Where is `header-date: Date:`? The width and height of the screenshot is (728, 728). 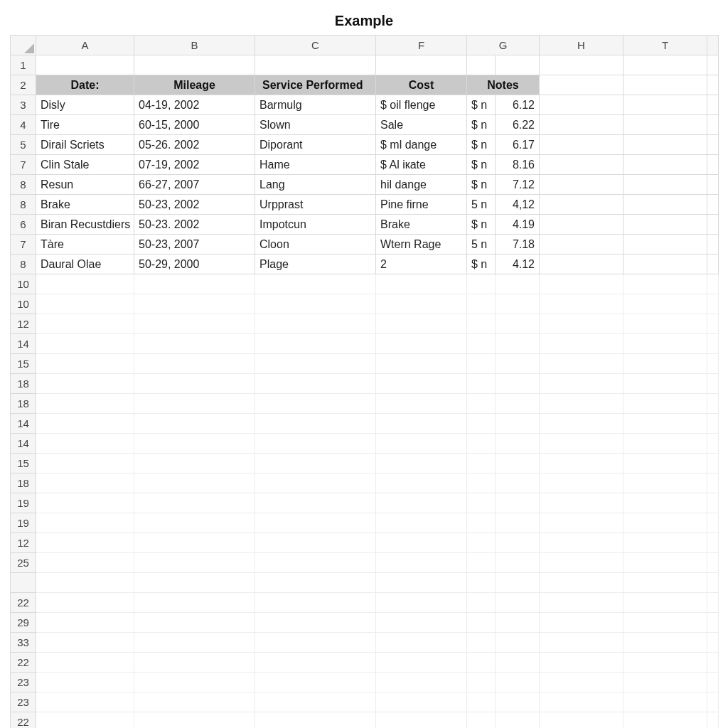 header-date: Date: is located at coordinates (85, 85).